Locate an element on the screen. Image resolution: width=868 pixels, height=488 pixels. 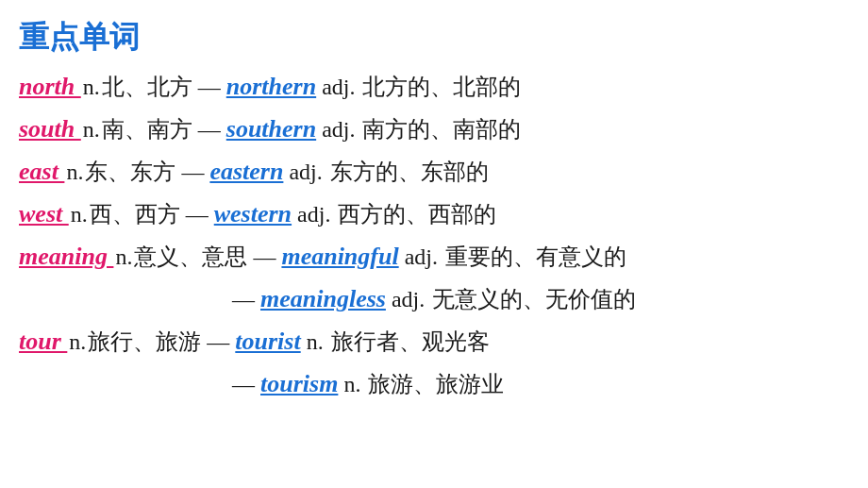
word-south: south is located at coordinates (50, 128).